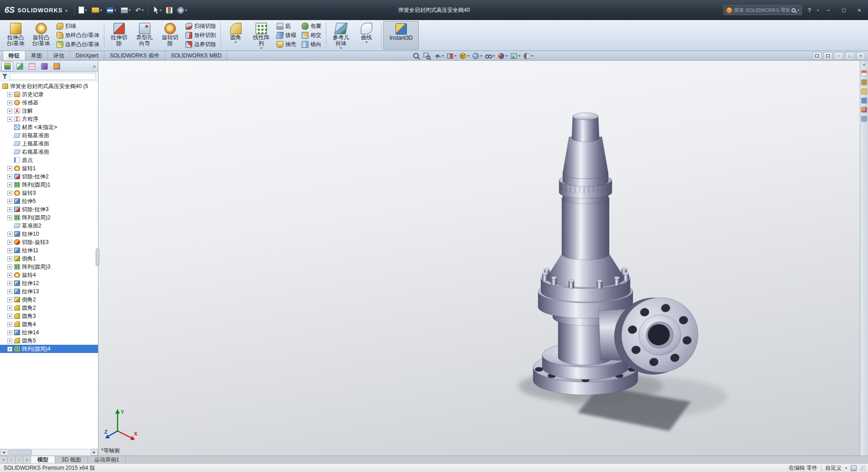 The width and height of the screenshot is (868, 472). I want to click on tree-item: +拉伸14, so click(49, 332).